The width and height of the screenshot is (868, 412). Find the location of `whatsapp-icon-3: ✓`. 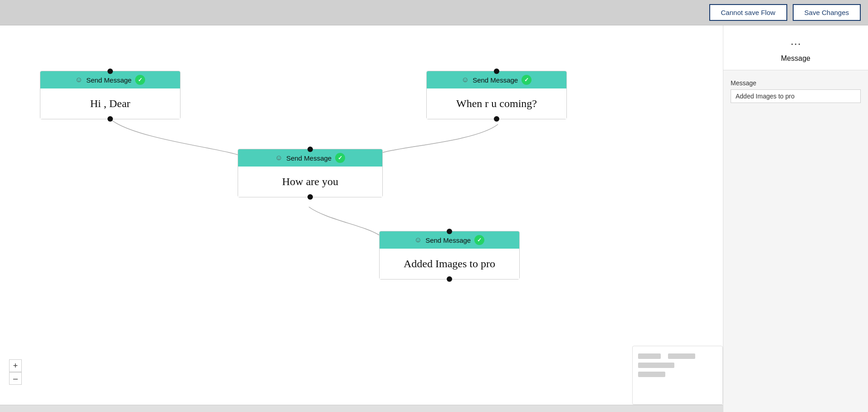

whatsapp-icon-3: ✓ is located at coordinates (340, 158).